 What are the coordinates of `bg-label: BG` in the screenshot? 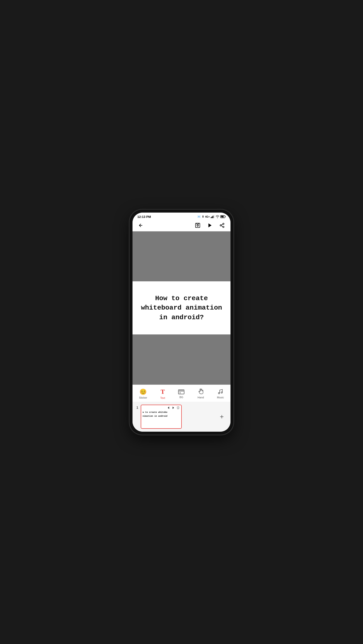 It's located at (181, 397).